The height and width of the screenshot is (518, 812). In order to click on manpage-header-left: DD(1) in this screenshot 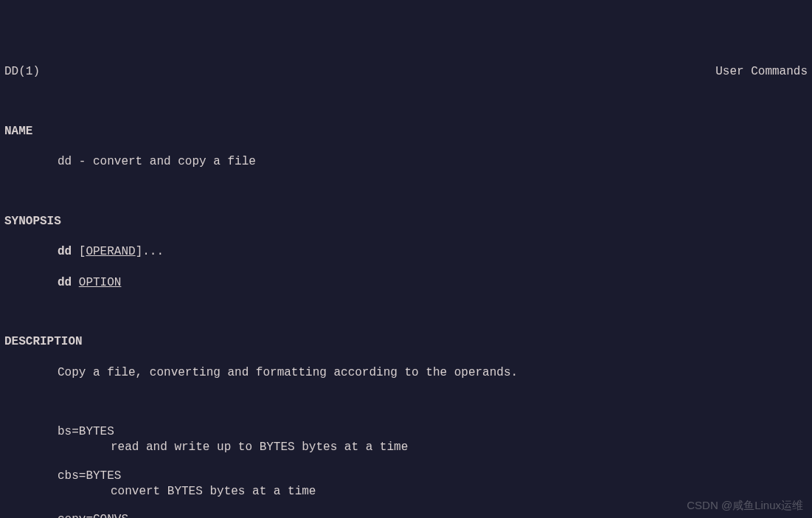, I will do `click(22, 72)`.